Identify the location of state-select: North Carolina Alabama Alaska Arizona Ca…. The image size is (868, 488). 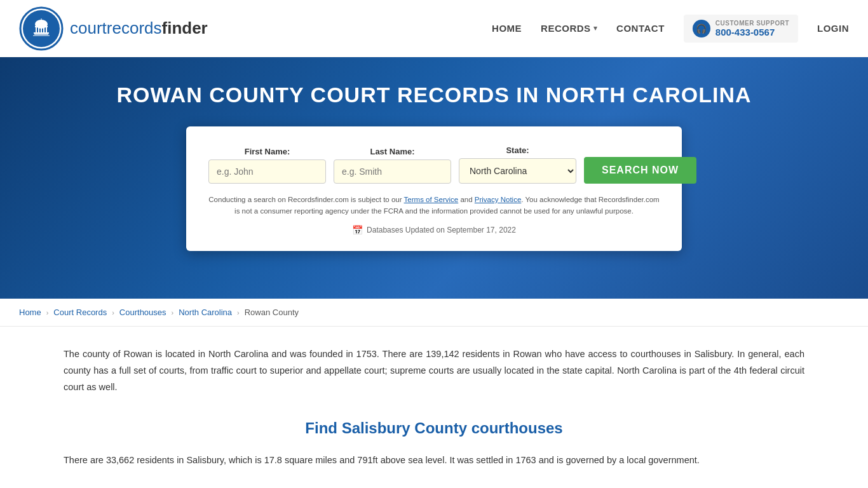
(517, 171).